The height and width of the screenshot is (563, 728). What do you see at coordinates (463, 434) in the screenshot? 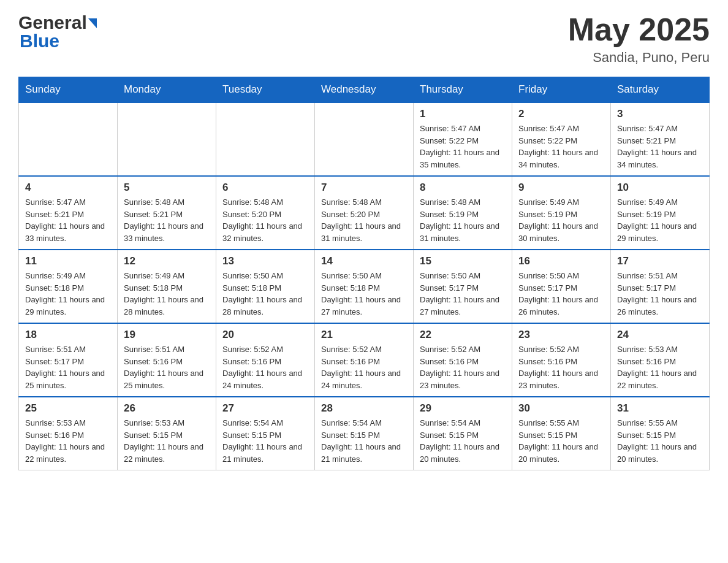
I see `calendar-cell: 29Sunrise: 5:54 AMSunset: 5:15 PMDayligh…` at bounding box center [463, 434].